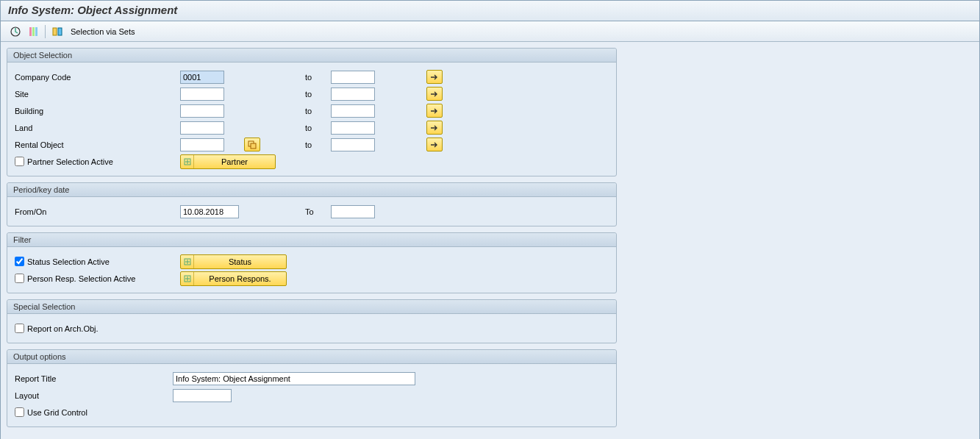  Describe the element at coordinates (490, 32) in the screenshot. I see `toolbar: Selection via Sets` at that location.